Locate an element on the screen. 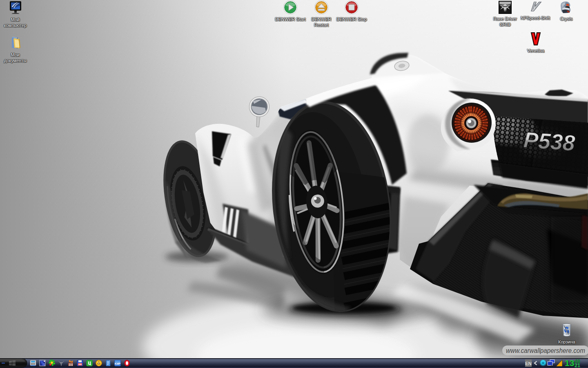  svg-text: EN is located at coordinates (528, 364).